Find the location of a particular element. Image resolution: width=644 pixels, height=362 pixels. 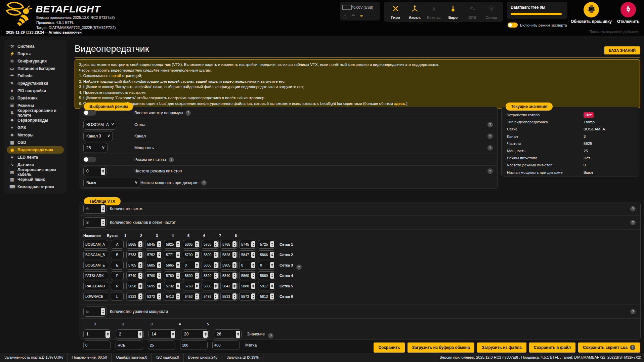

power-label-input: 400 is located at coordinates (226, 345).